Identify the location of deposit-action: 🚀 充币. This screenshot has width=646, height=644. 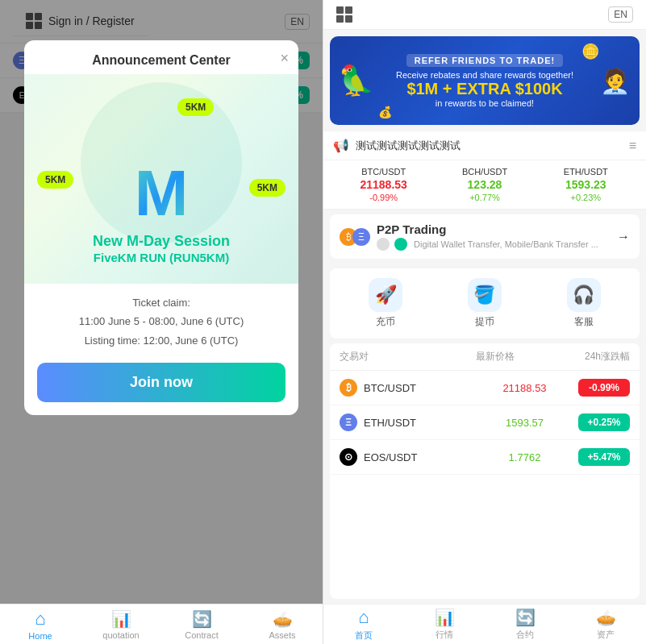
(386, 303).